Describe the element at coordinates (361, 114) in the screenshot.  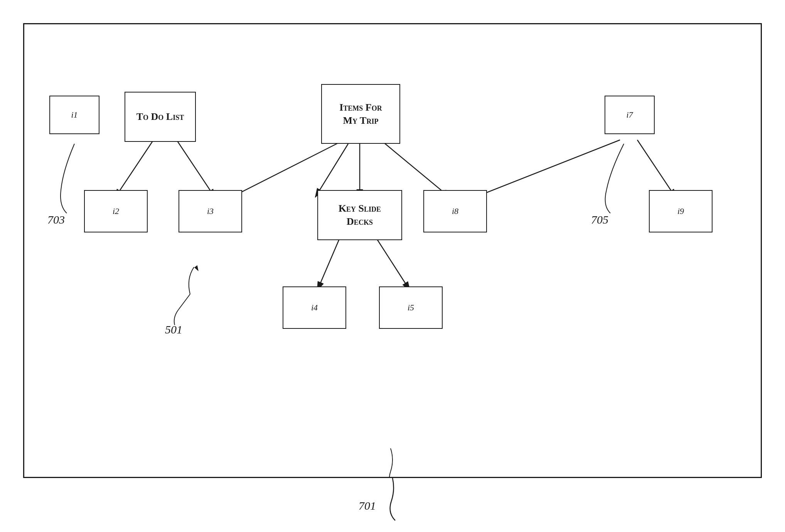
I see `node-items-trip: Items ForMy Trip` at that location.